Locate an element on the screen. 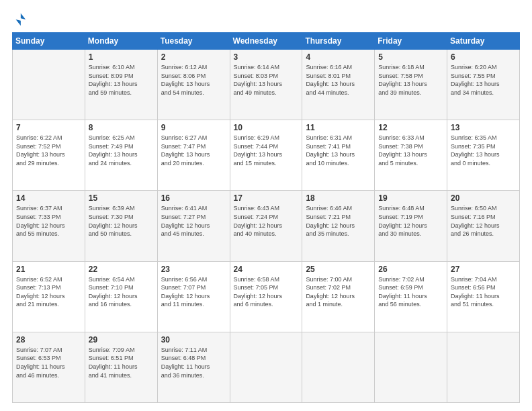 This screenshot has width=532, height=411. day-info: Sunrise: 7:11 AM Sunset: 6:48 PM Dayligh… is located at coordinates (193, 363).